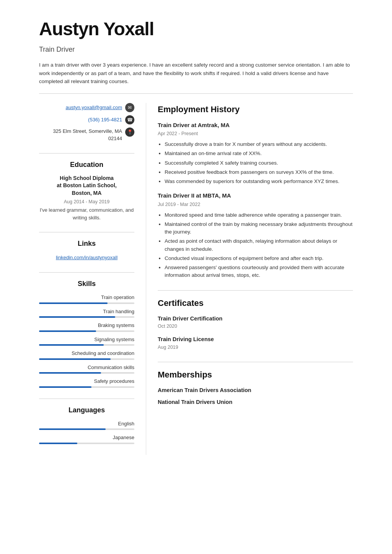  What do you see at coordinates (87, 202) in the screenshot?
I see `edu-dates: Aug 2014 - May 2019` at bounding box center [87, 202].